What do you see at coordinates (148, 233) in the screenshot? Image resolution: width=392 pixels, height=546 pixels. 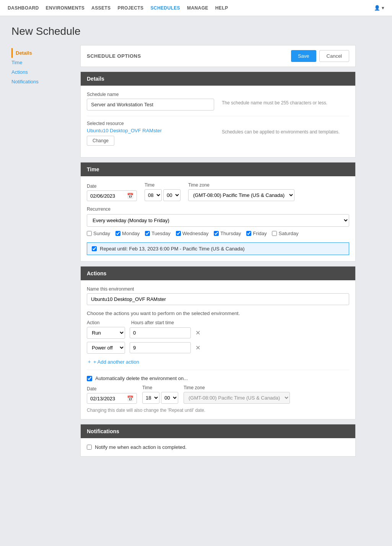 I see `tuesday-checkbox` at bounding box center [148, 233].